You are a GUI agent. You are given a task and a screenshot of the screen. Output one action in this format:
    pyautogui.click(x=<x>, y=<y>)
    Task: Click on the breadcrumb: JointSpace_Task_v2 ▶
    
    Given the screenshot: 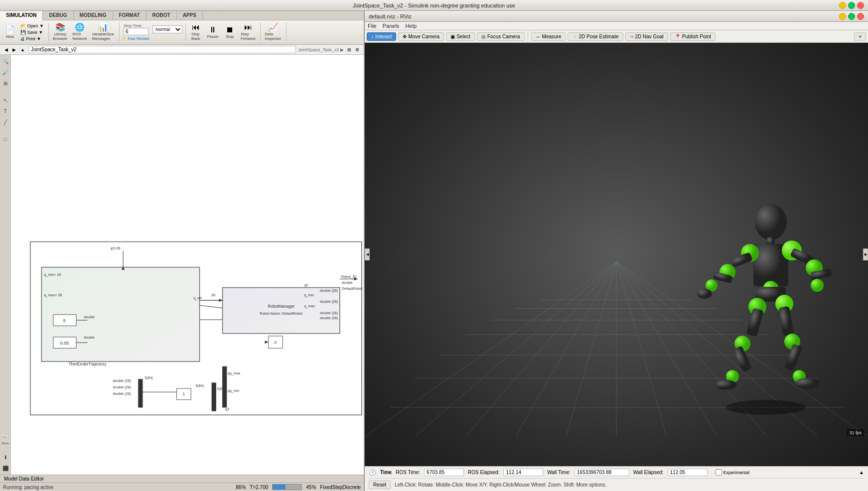 What is the action you would take?
    pyautogui.click(x=321, y=50)
    